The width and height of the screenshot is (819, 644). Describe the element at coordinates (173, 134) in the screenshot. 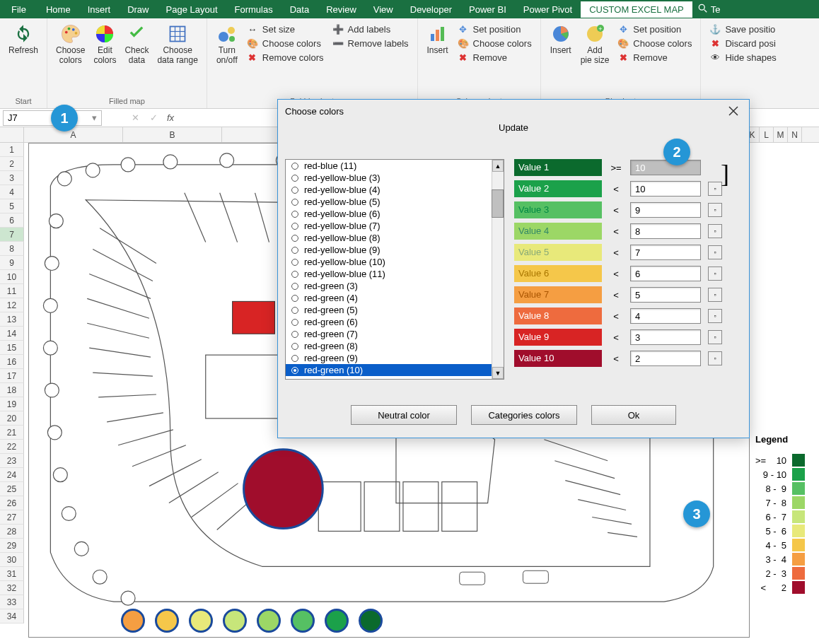

I see `column-header: B` at that location.